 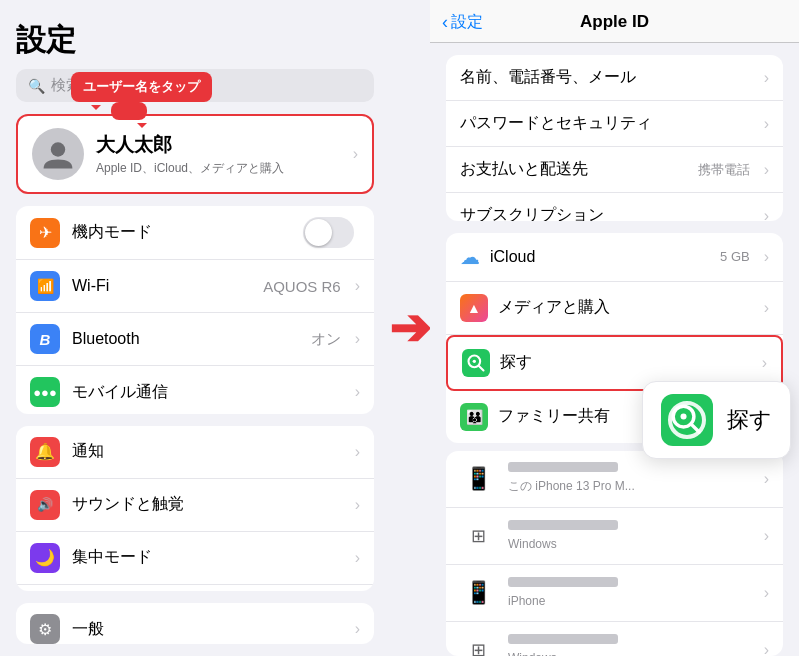 What do you see at coordinates (735, 256) in the screenshot?
I see `icloud-value: 5 GB` at bounding box center [735, 256].